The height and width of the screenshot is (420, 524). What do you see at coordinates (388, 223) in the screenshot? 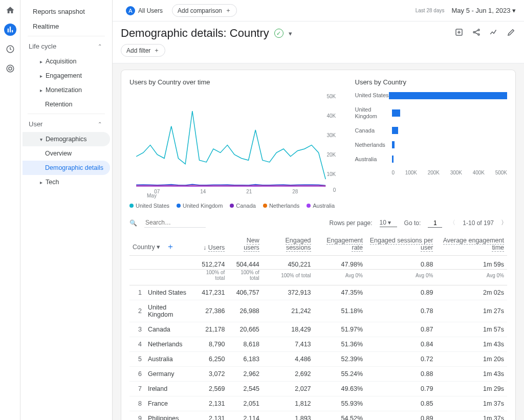
I see `rows-per-page-select: 10 ▾` at bounding box center [388, 223].